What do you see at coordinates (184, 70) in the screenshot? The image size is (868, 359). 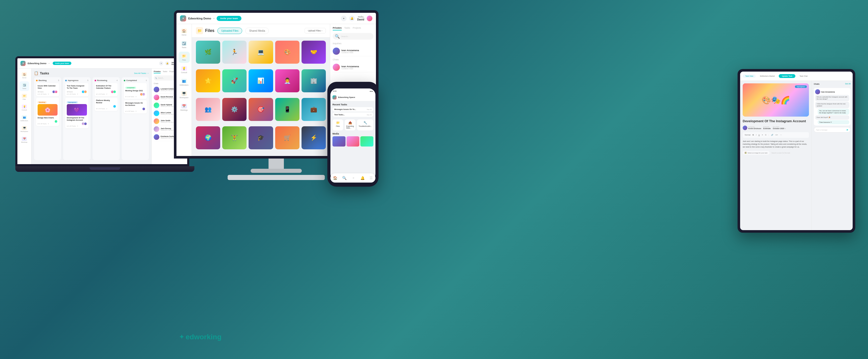 I see `monitor-sidebar-consult: 💡 Consult` at bounding box center [184, 70].